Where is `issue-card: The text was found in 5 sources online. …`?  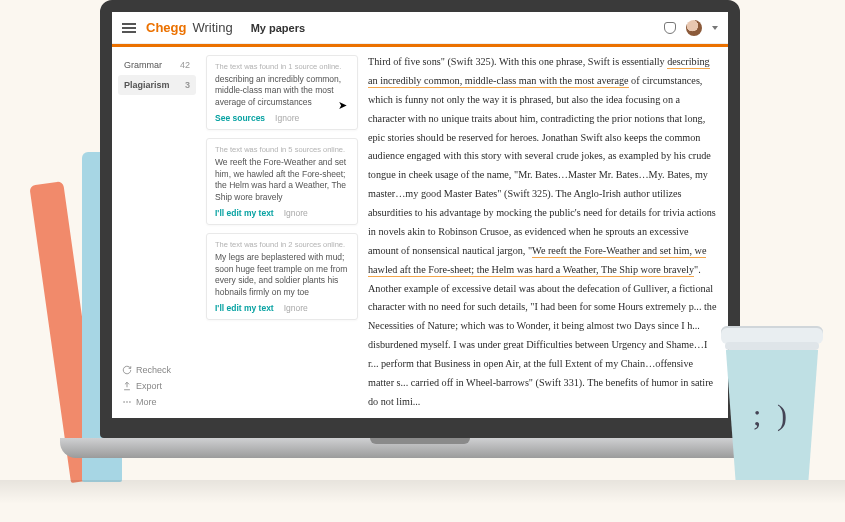
issue-card: The text was found in 5 sources online. … is located at coordinates (282, 182).